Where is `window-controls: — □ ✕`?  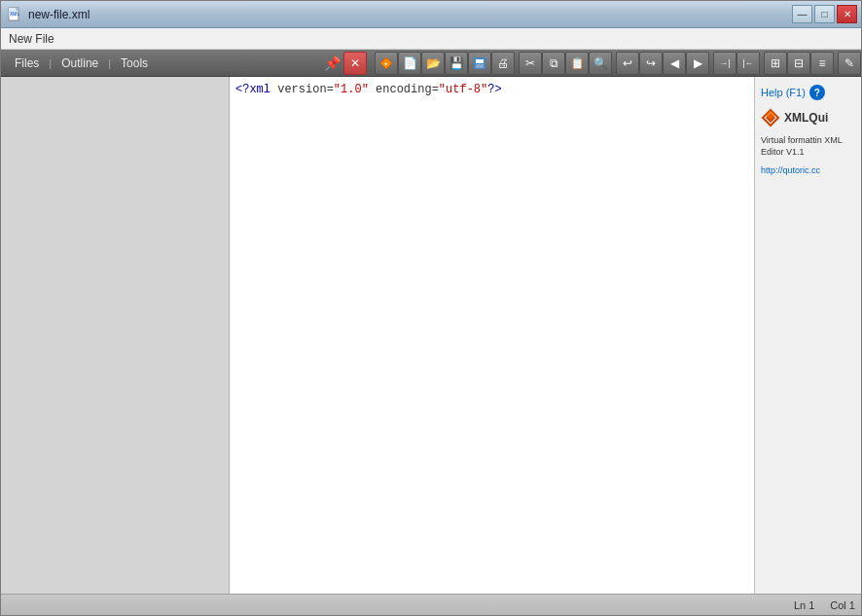
window-controls: — □ ✕ is located at coordinates (825, 14).